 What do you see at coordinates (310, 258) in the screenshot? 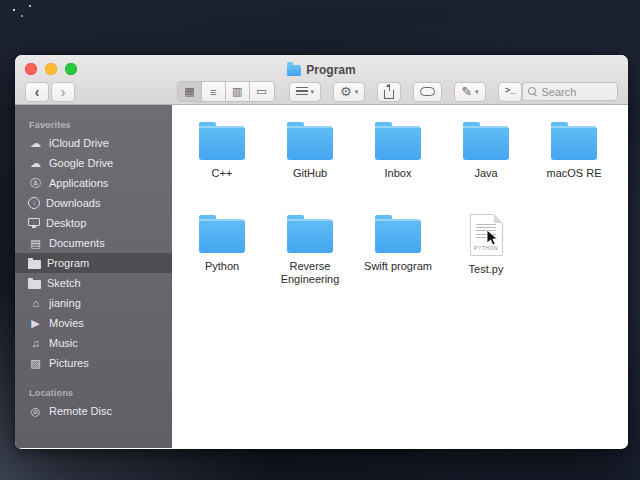
I see `file-item-reverse-engineering: Reverse Engineering` at bounding box center [310, 258].